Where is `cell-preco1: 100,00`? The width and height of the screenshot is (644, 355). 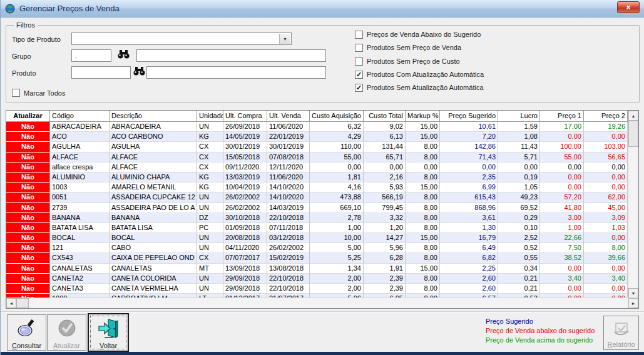 cell-preco1: 100,00 is located at coordinates (562, 147).